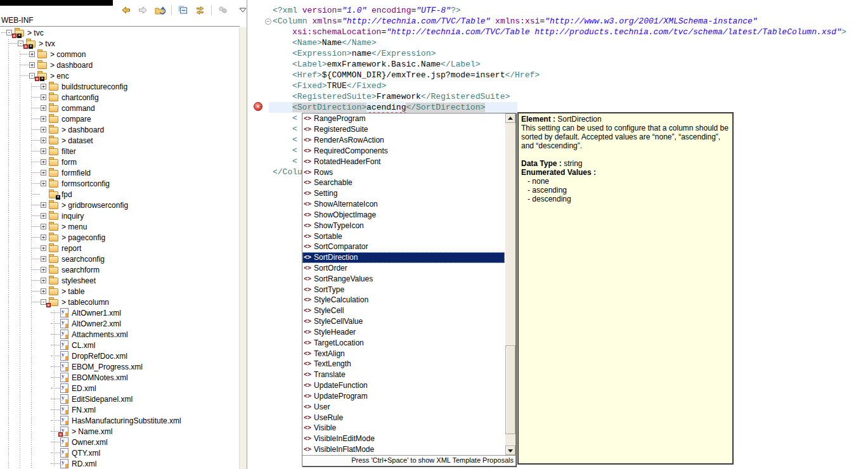  I want to click on proposal-item-updateprogram: <>UpdateProgram, so click(403, 397).